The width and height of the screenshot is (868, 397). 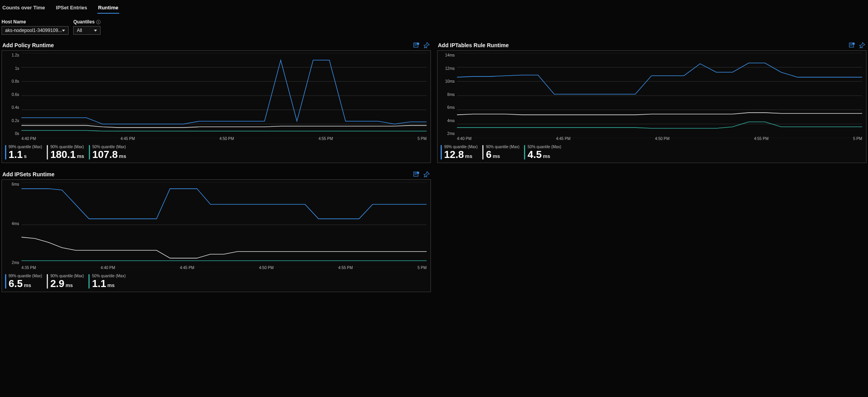 I want to click on metric-value: 1.1ms, so click(x=109, y=284).